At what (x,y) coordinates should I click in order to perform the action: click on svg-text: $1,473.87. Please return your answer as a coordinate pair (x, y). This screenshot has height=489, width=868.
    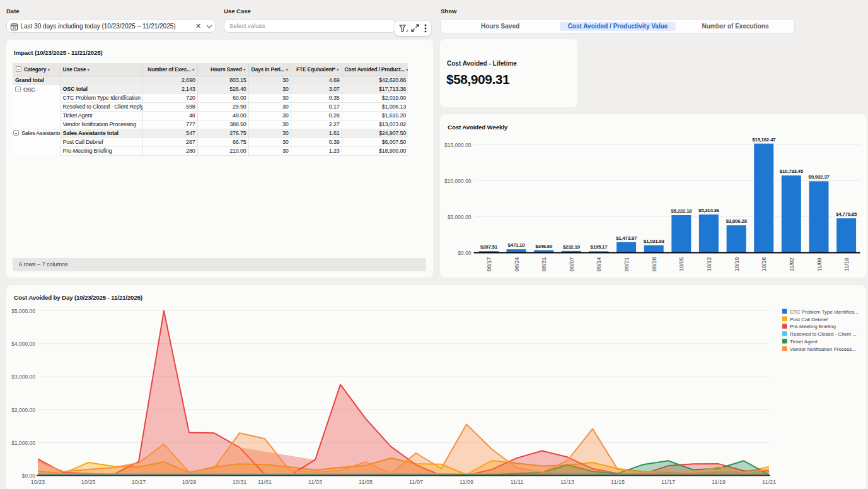
    Looking at the image, I should click on (627, 239).